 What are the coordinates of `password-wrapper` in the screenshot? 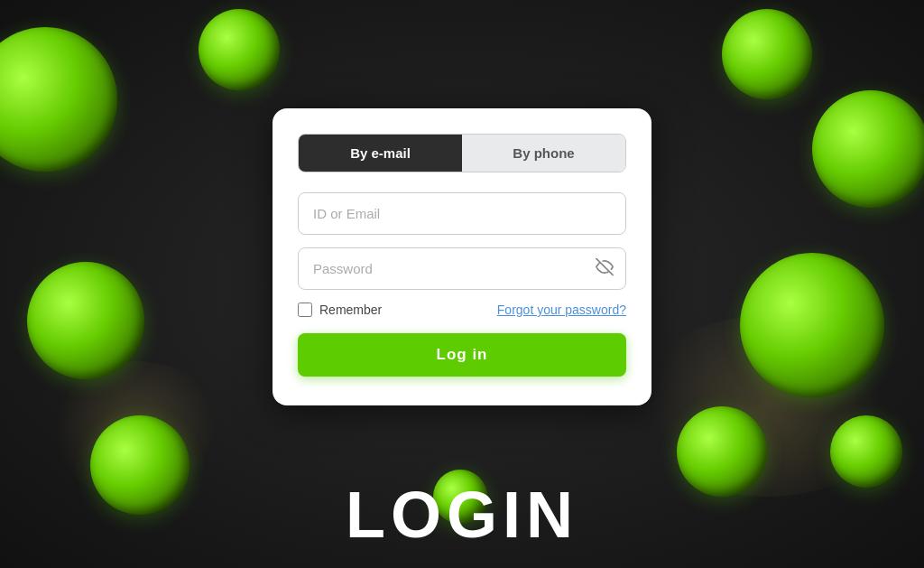 It's located at (462, 269).